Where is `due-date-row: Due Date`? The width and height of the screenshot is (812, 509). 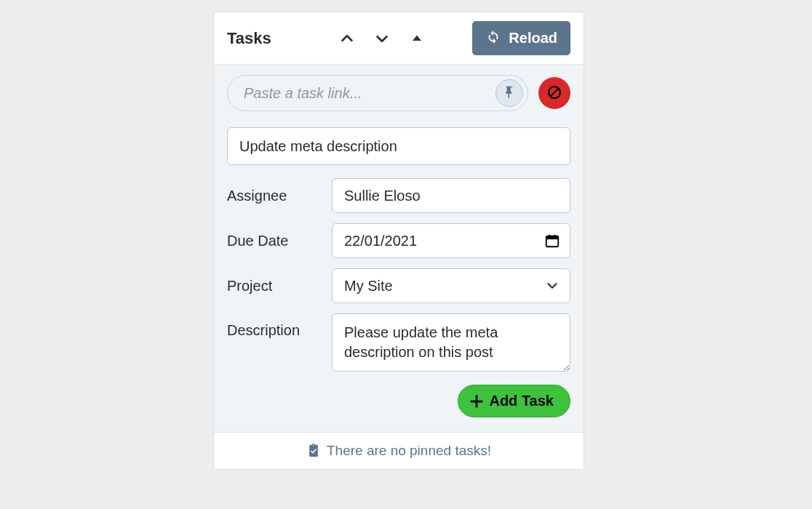 due-date-row: Due Date is located at coordinates (399, 241).